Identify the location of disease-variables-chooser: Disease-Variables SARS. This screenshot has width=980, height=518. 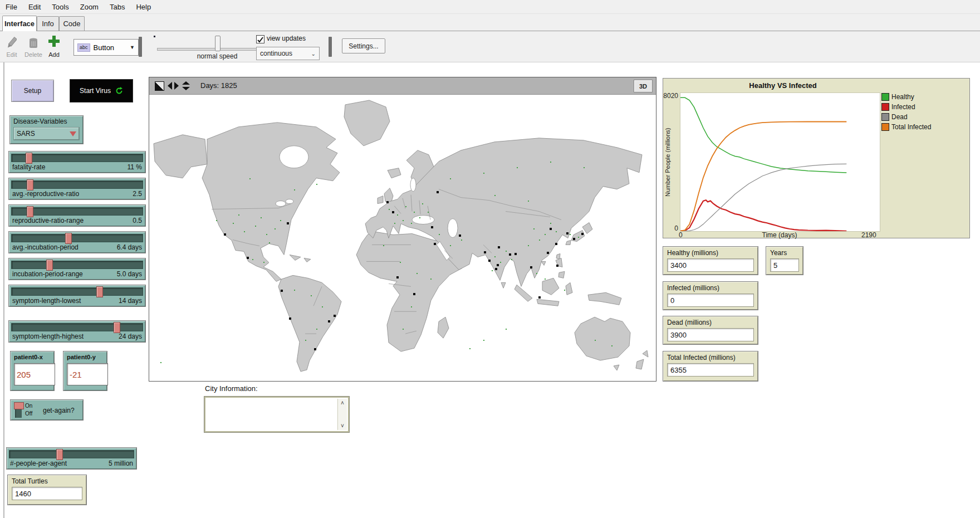
(47, 130).